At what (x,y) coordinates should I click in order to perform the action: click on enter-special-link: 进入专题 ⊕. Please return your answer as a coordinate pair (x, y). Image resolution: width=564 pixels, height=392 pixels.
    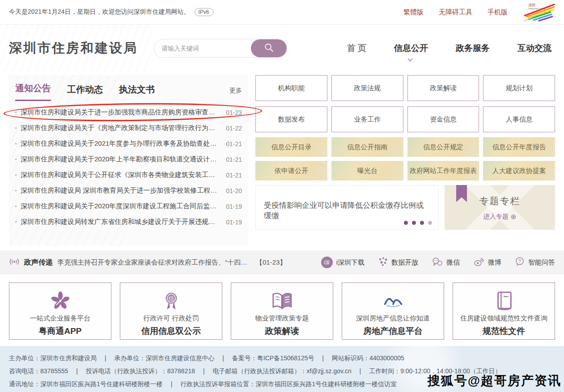
    Looking at the image, I should click on (500, 217).